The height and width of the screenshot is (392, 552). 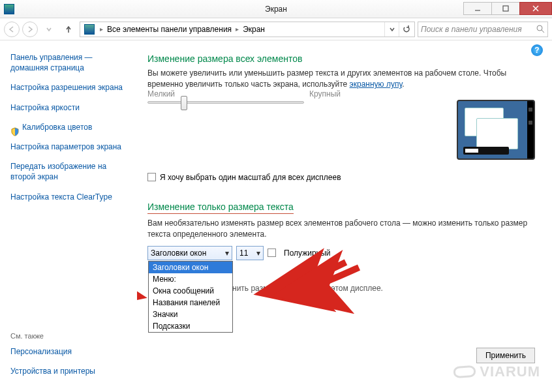 I want to click on apply-button: Применить, so click(x=506, y=355).